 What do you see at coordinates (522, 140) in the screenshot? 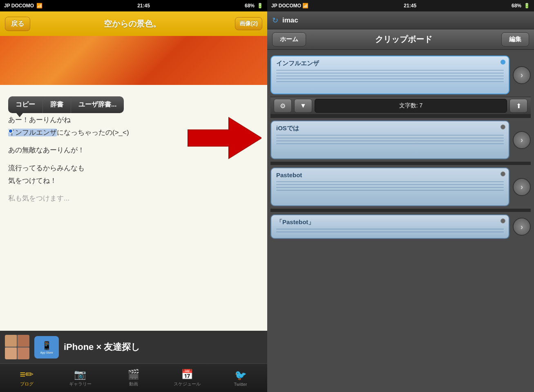
I see `chevron-btn-2: ›` at bounding box center [522, 140].